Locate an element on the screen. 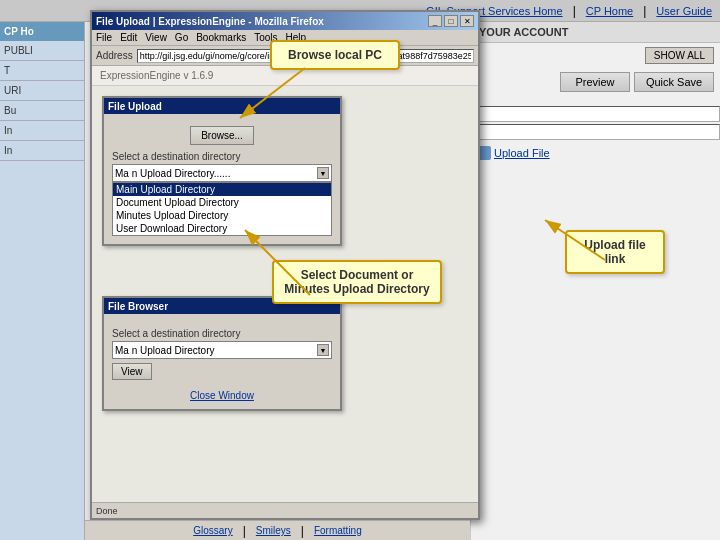 The width and height of the screenshot is (720, 540). callout-select-directory: Select Document orMinutes Upload Directo… is located at coordinates (357, 282).